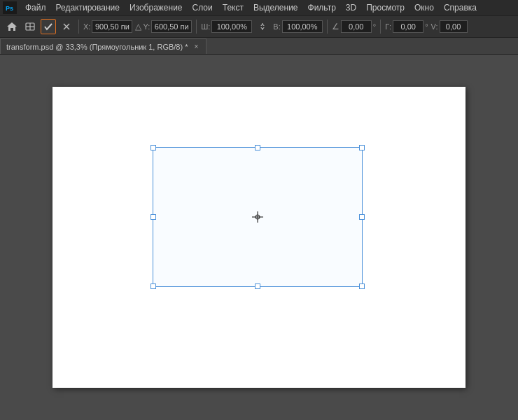  What do you see at coordinates (164, 27) in the screenshot?
I see `y-field-group: △ Y:` at bounding box center [164, 27].